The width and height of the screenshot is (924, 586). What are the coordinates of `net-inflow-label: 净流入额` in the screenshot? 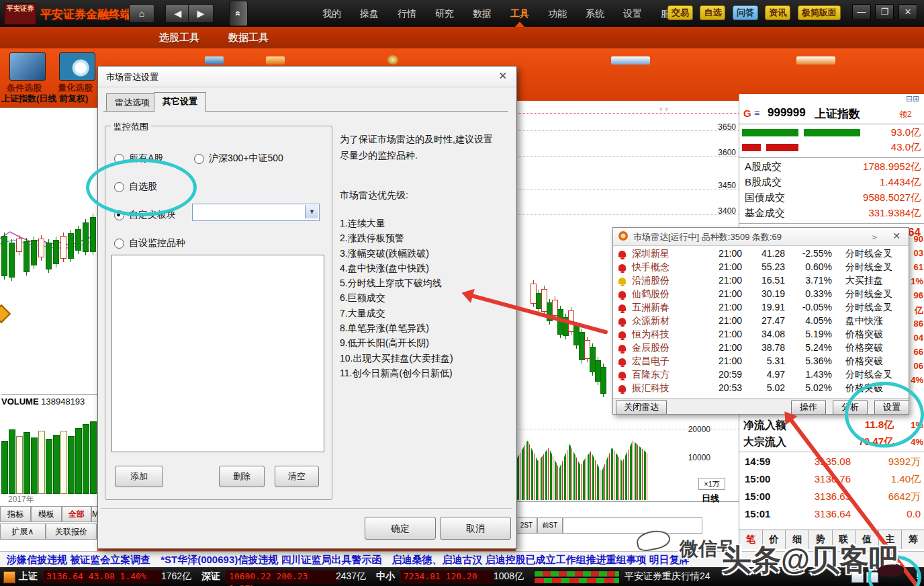 It's located at (765, 426).